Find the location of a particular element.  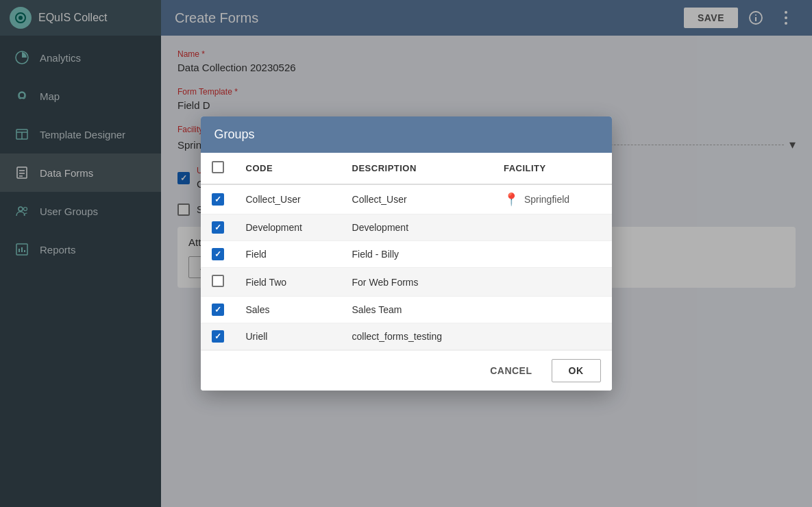

group-description: Field - Billy is located at coordinates (417, 255).